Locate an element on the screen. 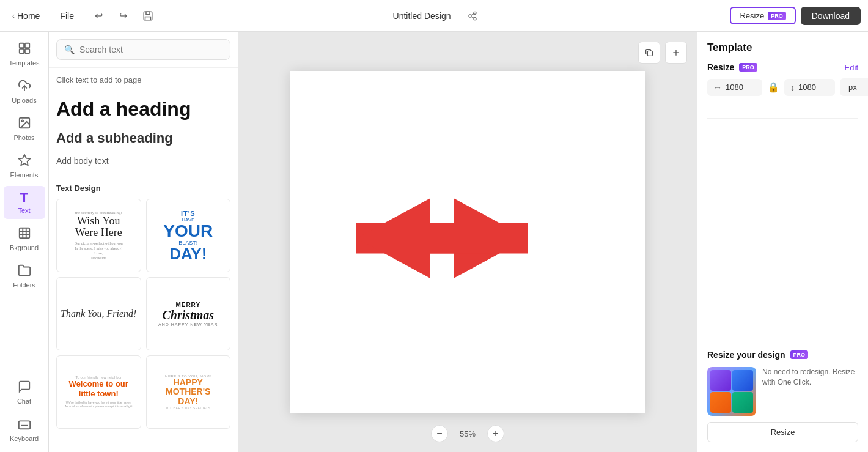  add-body-button: Add body text is located at coordinates (143, 161).